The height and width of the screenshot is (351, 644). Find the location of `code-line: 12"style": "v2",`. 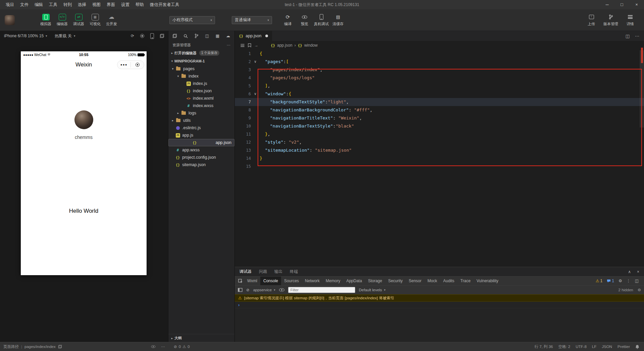

code-line: 12"style": "v2", is located at coordinates (439, 142).